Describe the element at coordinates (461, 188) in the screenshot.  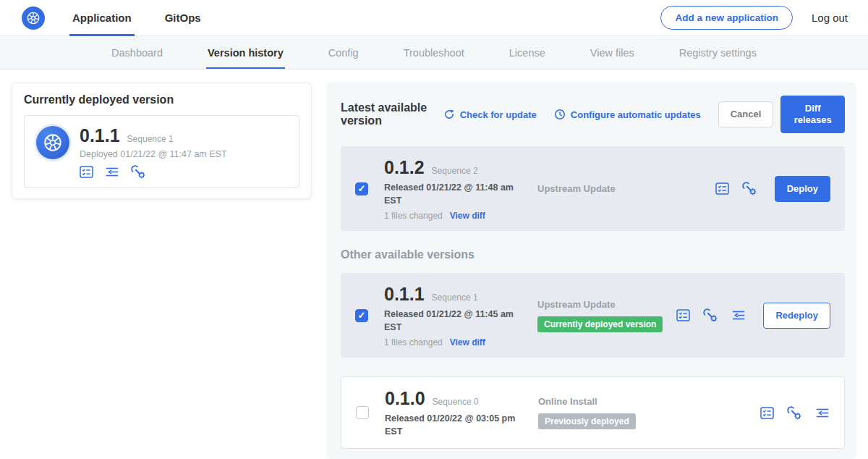
I see `version-info: 0.1.2 Sequence 2 Released 01/21/22 @ 11:…` at that location.